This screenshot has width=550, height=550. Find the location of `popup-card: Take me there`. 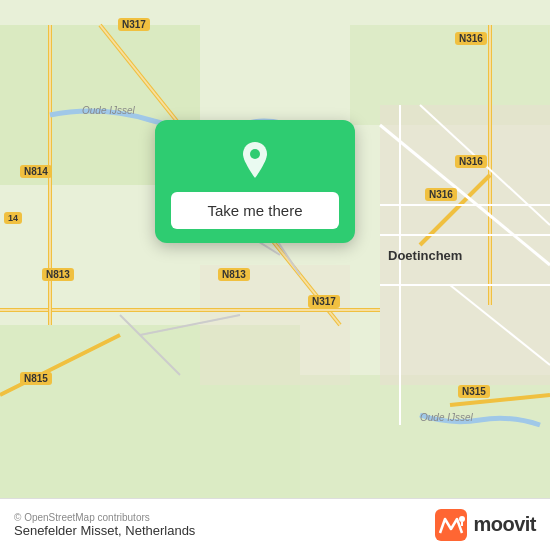

popup-card: Take me there is located at coordinates (255, 182).